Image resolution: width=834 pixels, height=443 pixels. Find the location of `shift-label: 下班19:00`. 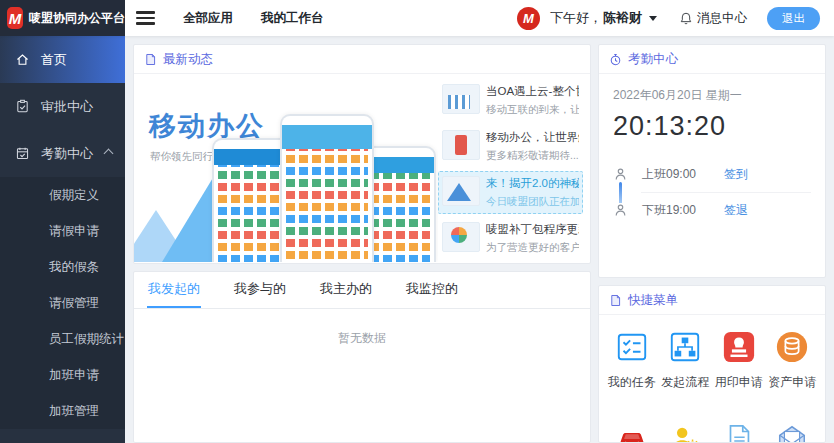

shift-label: 下班19:00 is located at coordinates (683, 210).